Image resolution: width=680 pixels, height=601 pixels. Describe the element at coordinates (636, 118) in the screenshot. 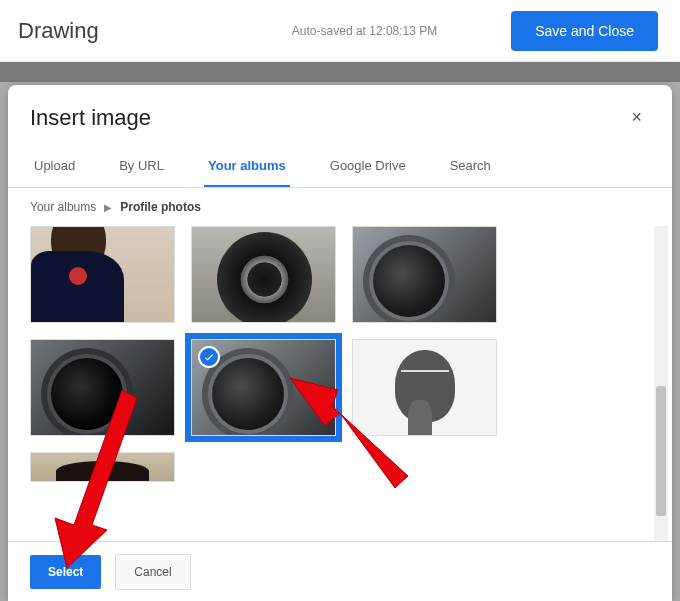

I see `close-button: ×` at that location.